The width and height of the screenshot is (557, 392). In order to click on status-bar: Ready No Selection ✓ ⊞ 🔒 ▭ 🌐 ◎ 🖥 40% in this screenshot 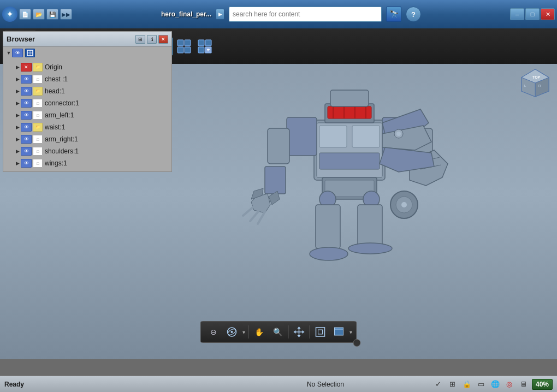, I will do `click(278, 384)`.